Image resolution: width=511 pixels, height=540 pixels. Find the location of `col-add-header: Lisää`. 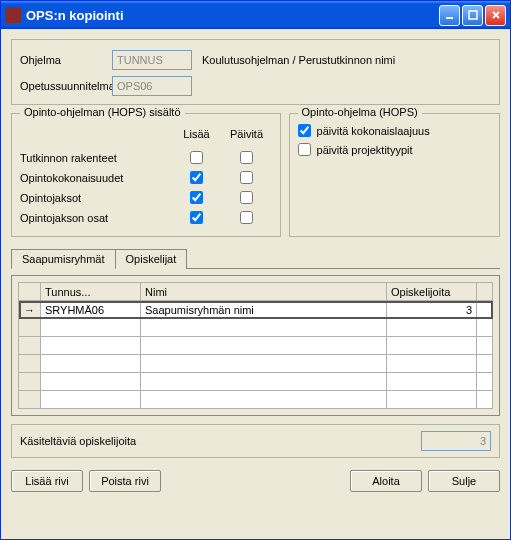

col-add-header: Lisää is located at coordinates (197, 134).